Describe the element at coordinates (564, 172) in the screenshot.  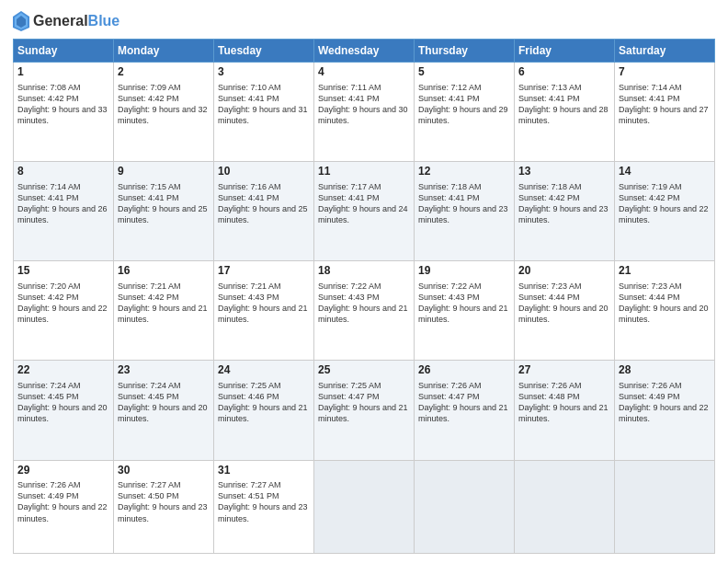
I see `day-number: 13` at that location.